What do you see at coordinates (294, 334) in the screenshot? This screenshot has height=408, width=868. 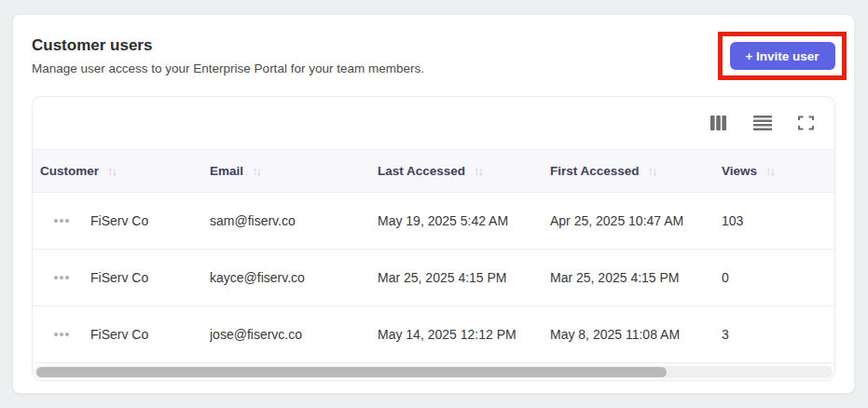 I see `email-cell: jose@fiservc.co` at bounding box center [294, 334].